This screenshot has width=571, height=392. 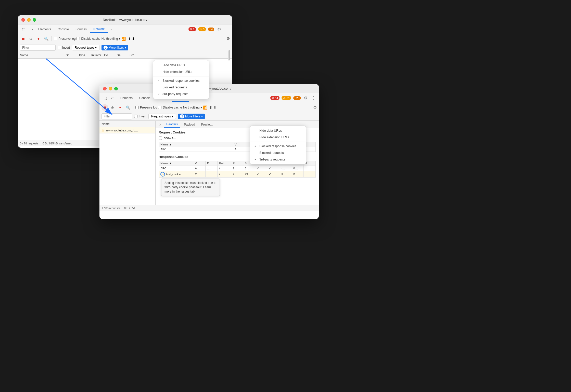 I want to click on show-filter-checkbox, so click(x=160, y=138).